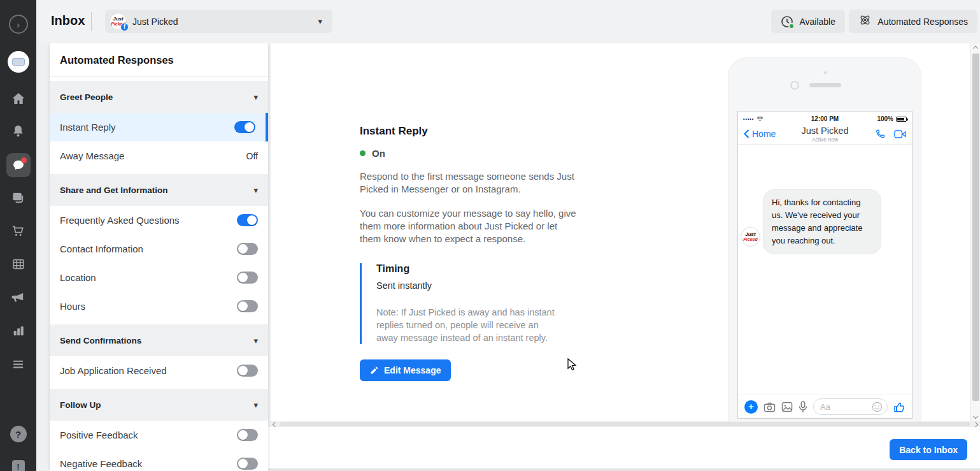 This screenshot has width=980, height=471. What do you see at coordinates (159, 156) in the screenshot?
I see `row-away-message: Away MessageOff` at bounding box center [159, 156].